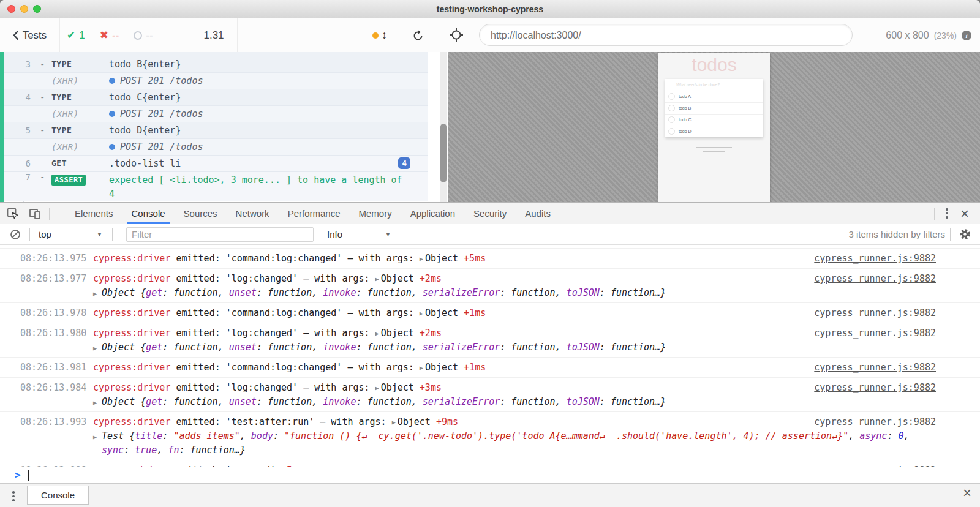 Image resolution: width=980 pixels, height=507 pixels. I want to click on devtools-drawer: Console ×, so click(490, 495).